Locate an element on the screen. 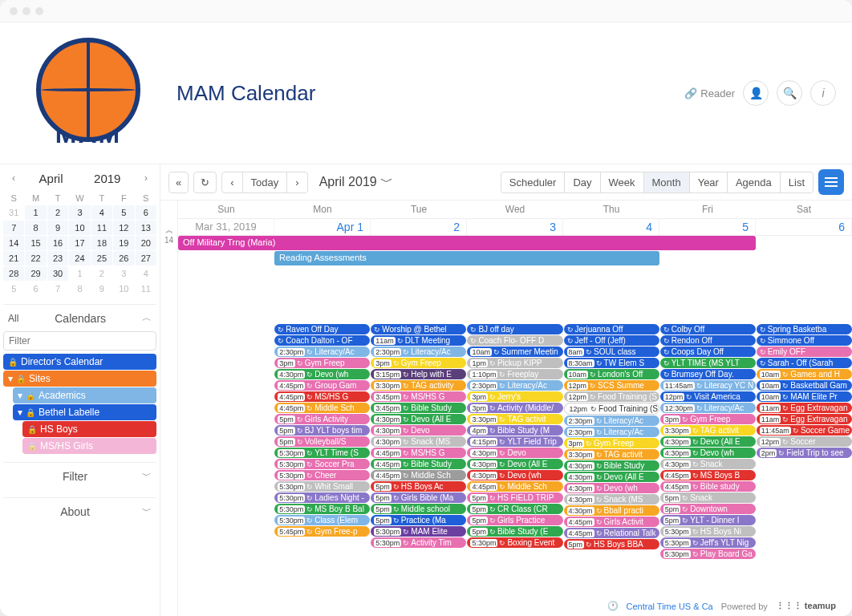  date-cell: Mar 31, 2019 is located at coordinates (226, 227).